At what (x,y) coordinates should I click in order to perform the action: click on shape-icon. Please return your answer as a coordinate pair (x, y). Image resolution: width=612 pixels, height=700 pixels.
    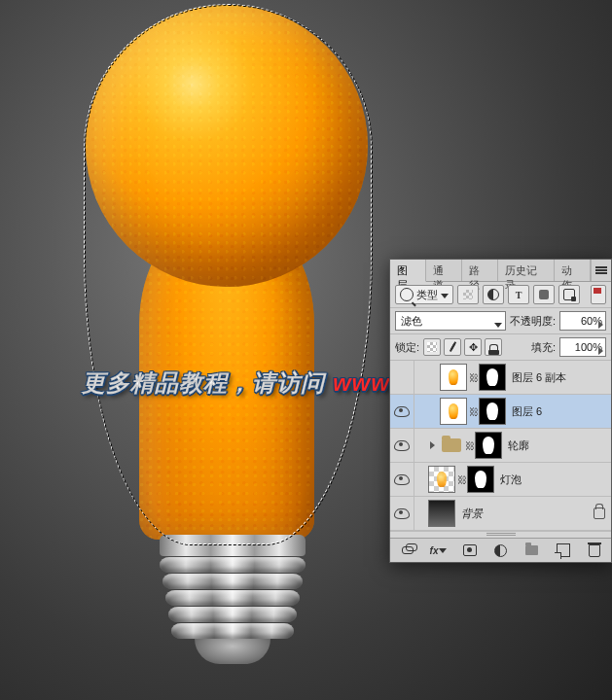
    Looking at the image, I should click on (544, 295).